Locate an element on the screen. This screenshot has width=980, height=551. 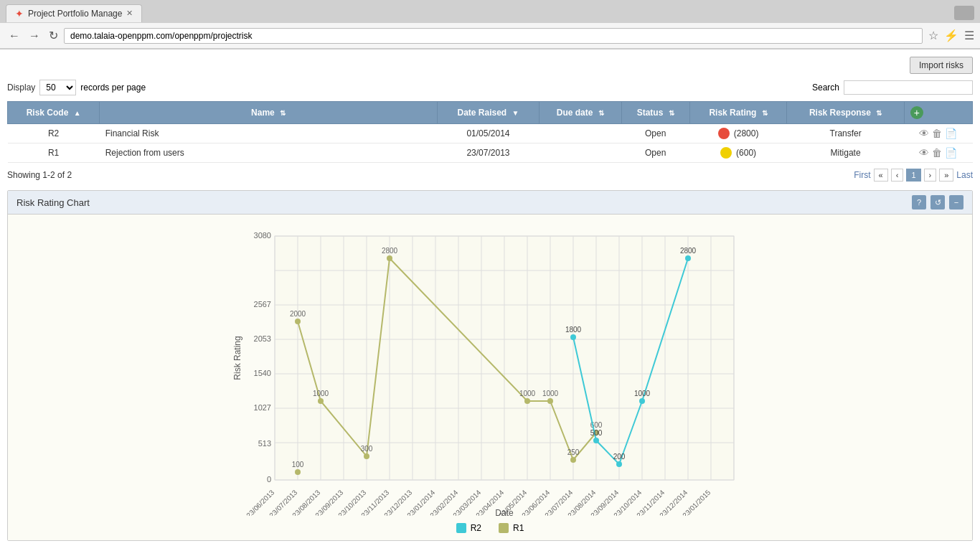
svg-text: 0 is located at coordinates (269, 479).